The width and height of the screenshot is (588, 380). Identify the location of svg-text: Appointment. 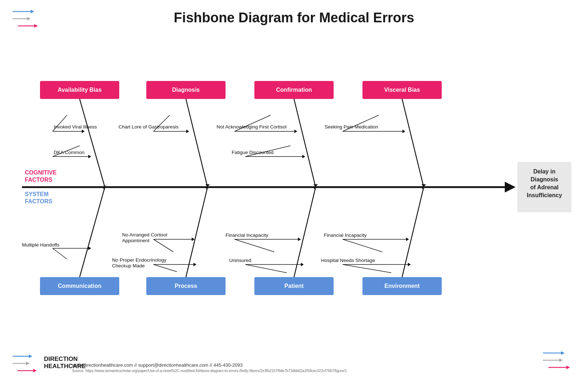
(136, 240).